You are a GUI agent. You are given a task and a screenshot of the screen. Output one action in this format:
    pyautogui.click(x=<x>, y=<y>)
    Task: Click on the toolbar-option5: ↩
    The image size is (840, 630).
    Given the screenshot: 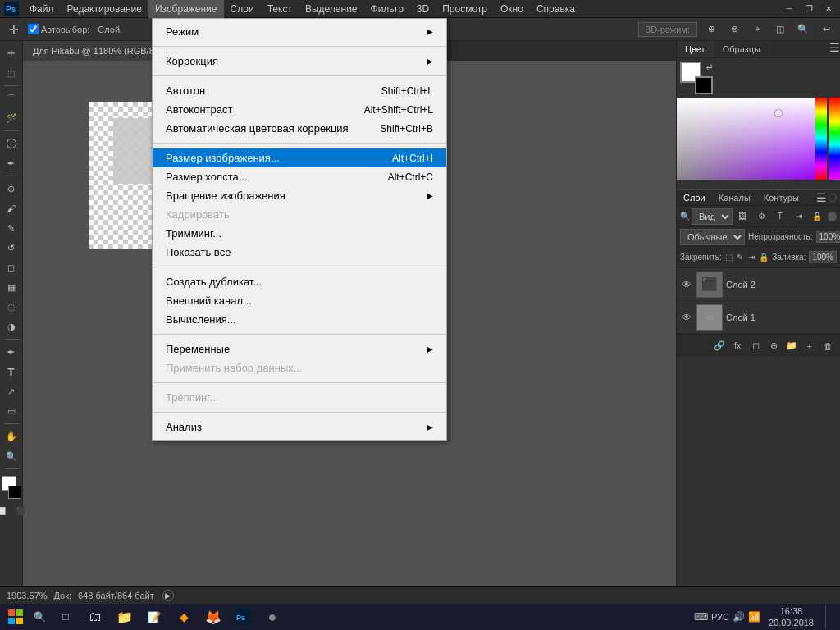 What is the action you would take?
    pyautogui.click(x=826, y=30)
    